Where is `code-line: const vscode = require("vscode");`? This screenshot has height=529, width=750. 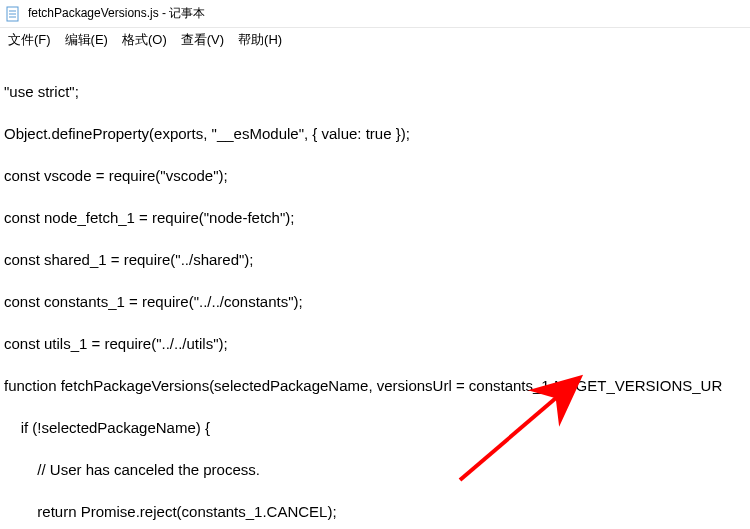 code-line: const vscode = require("vscode"); is located at coordinates (375, 176).